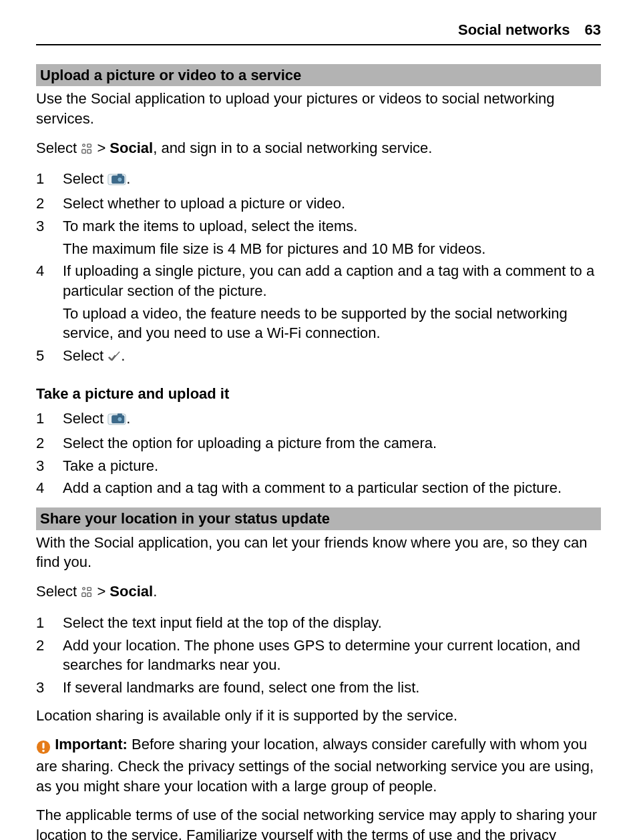  I want to click on step-text: To upload a video, the feature needs to …, so click(332, 323).